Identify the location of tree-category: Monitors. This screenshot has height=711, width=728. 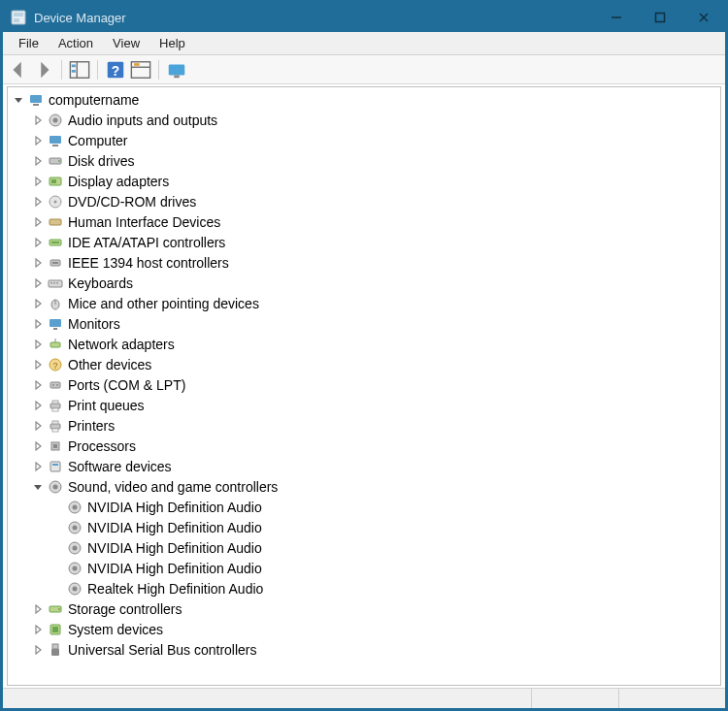
(364, 324).